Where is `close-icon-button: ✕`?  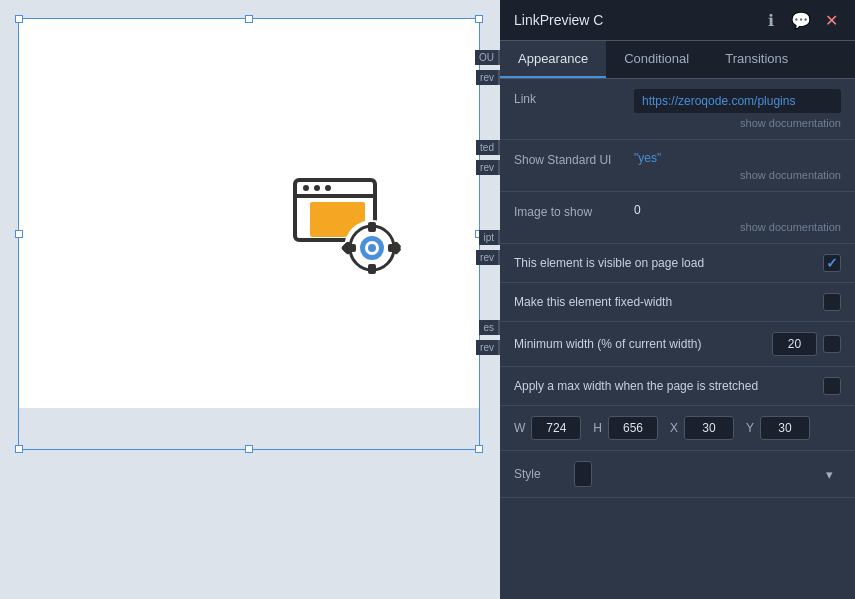 close-icon-button: ✕ is located at coordinates (831, 20).